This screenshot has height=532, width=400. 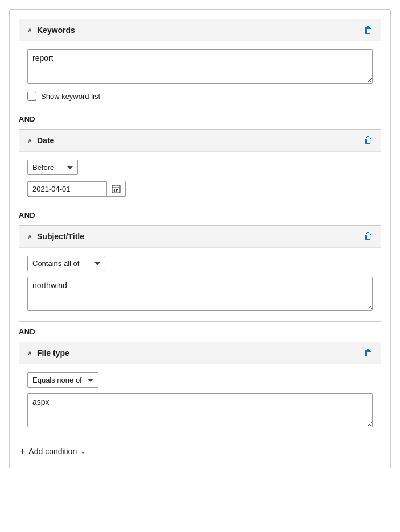 I want to click on date-before-select: Before After On Between, so click(x=52, y=167).